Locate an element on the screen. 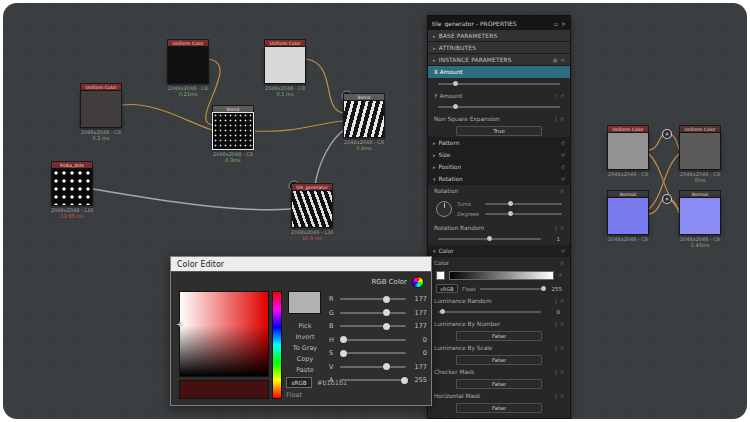 The height and width of the screenshot is (422, 750). luminance-by-number-toggle: False is located at coordinates (499, 336).